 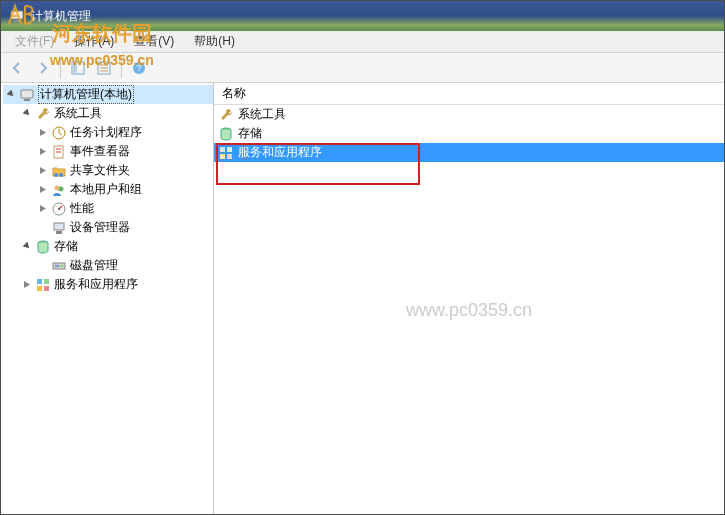 What do you see at coordinates (214, 42) in the screenshot?
I see `menu-help: 帮助(H)` at bounding box center [214, 42].